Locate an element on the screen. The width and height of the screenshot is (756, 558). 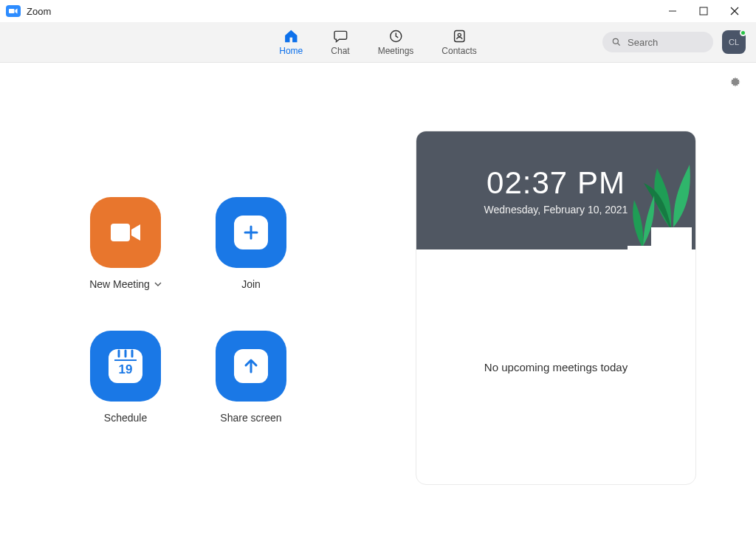
zoom-logo-icon is located at coordinates (13, 11).